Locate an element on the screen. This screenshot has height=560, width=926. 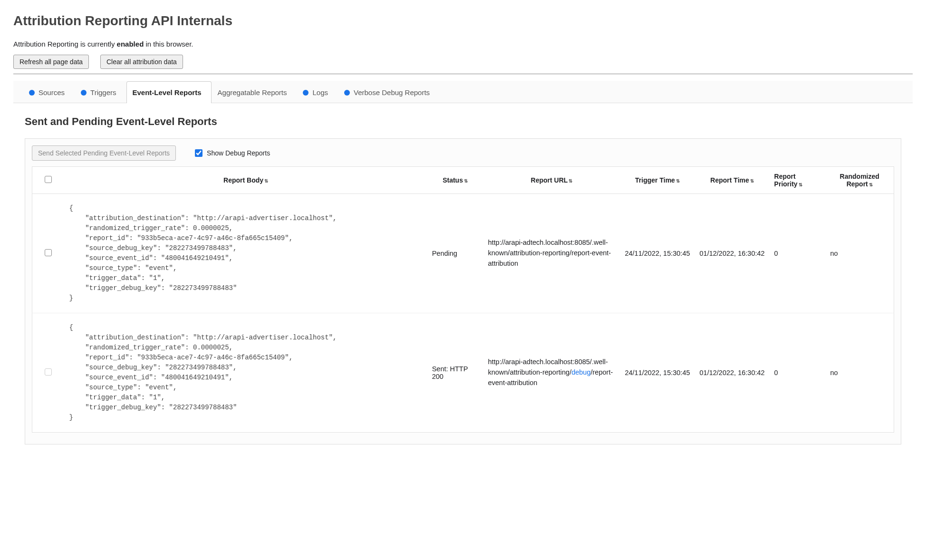
send-selected-button: Send Selected Pending Event-Level Report… is located at coordinates (104, 153).